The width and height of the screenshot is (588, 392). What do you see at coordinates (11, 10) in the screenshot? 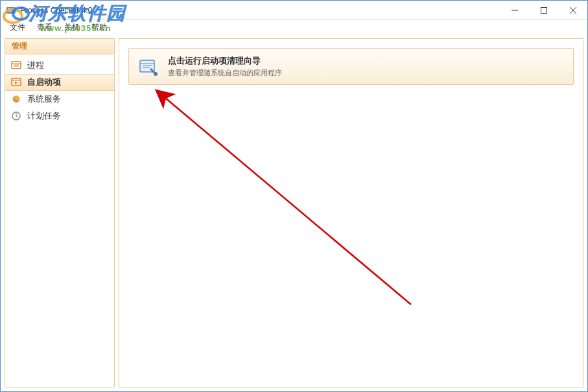
I see `app-icon` at bounding box center [11, 10].